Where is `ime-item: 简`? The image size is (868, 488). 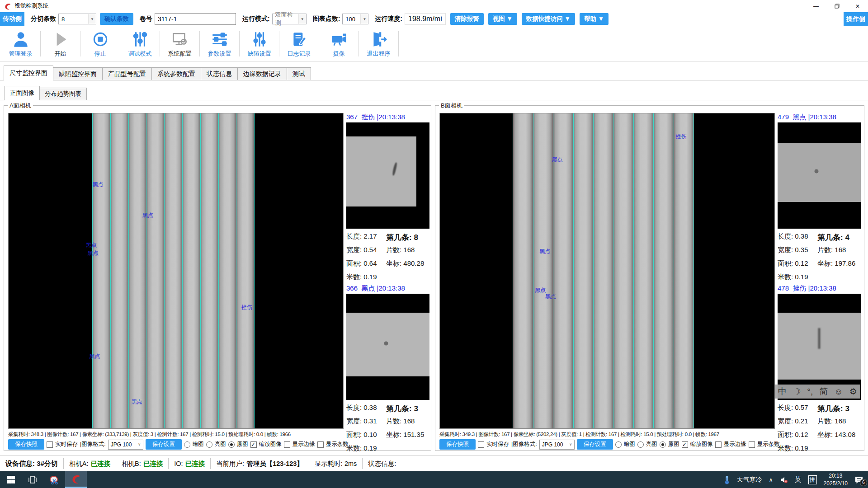 ime-item: 简 is located at coordinates (824, 392).